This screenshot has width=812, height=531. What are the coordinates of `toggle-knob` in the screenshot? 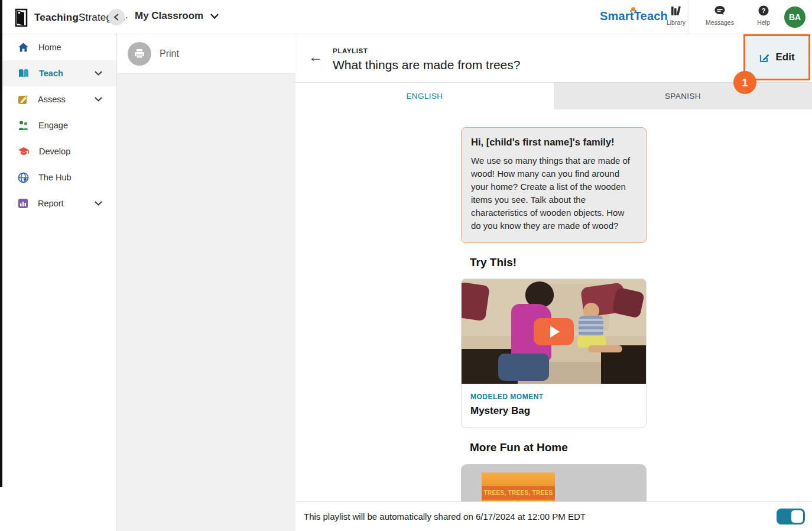 It's located at (797, 517).